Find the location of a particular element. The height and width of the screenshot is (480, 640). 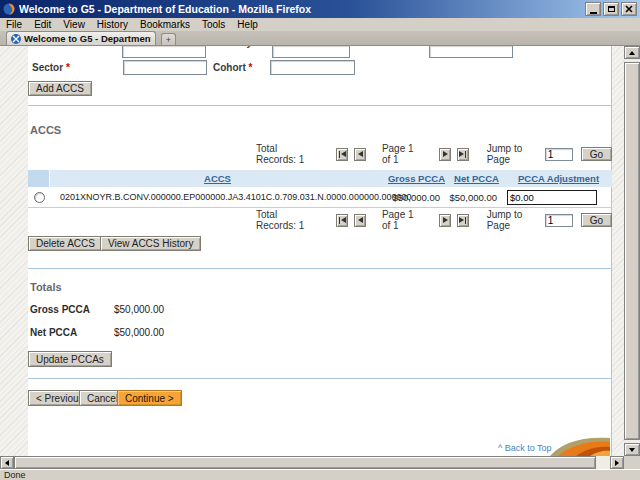

arrow-up-icon is located at coordinates (632, 53).